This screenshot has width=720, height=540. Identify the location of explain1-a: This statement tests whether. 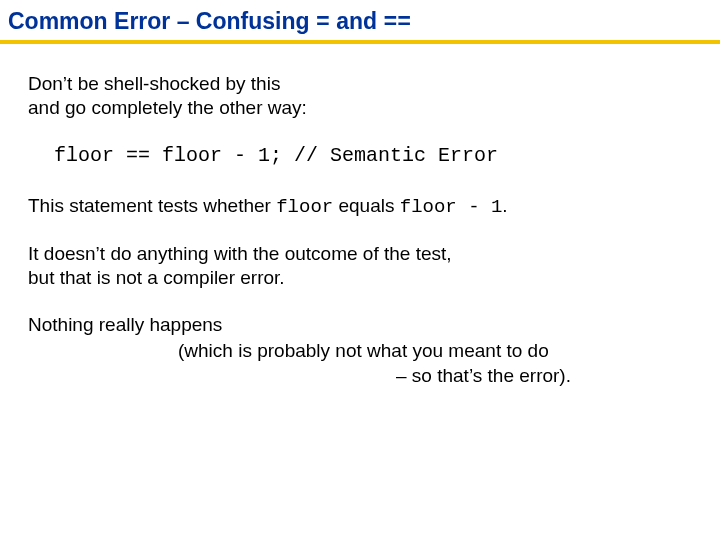
(152, 206).